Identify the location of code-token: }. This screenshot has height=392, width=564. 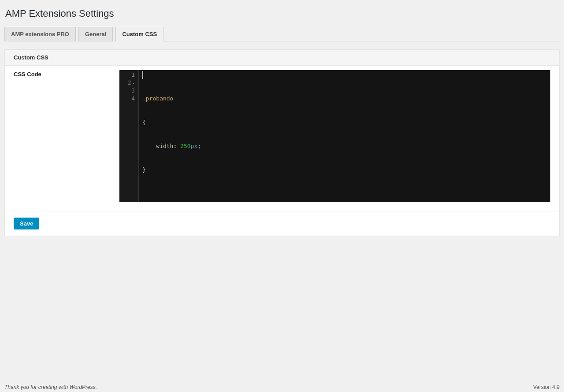
(144, 170).